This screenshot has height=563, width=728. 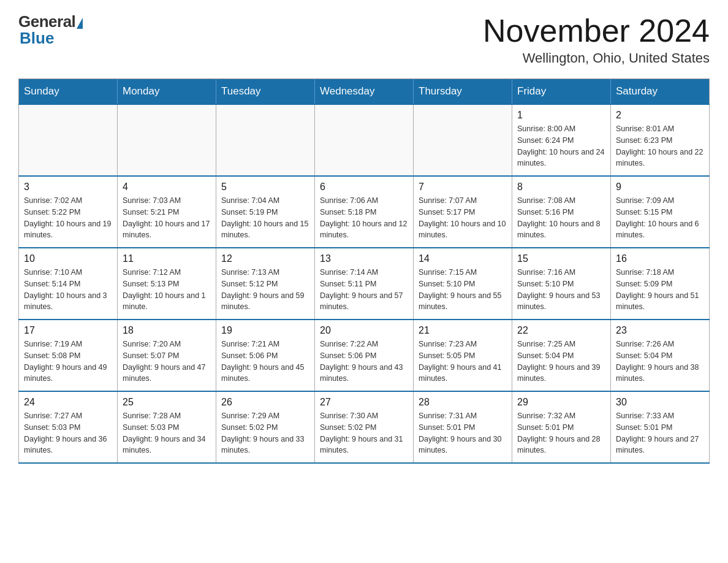 What do you see at coordinates (265, 218) in the screenshot?
I see `day-info: Sunrise: 7:04 AMSunset: 5:19 PMDaylight:…` at bounding box center [265, 218].